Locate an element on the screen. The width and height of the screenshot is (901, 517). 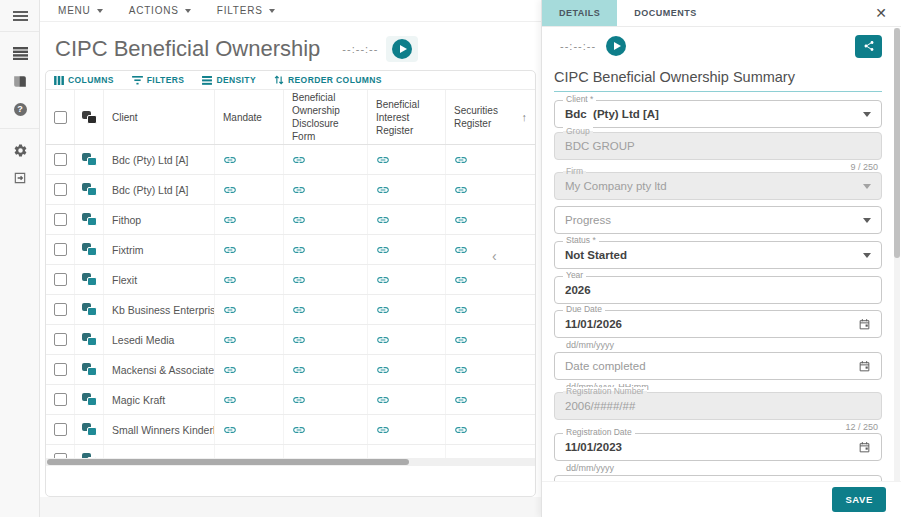
client-select: Client * Bdc (Pty) Ltd [A] is located at coordinates (718, 114).